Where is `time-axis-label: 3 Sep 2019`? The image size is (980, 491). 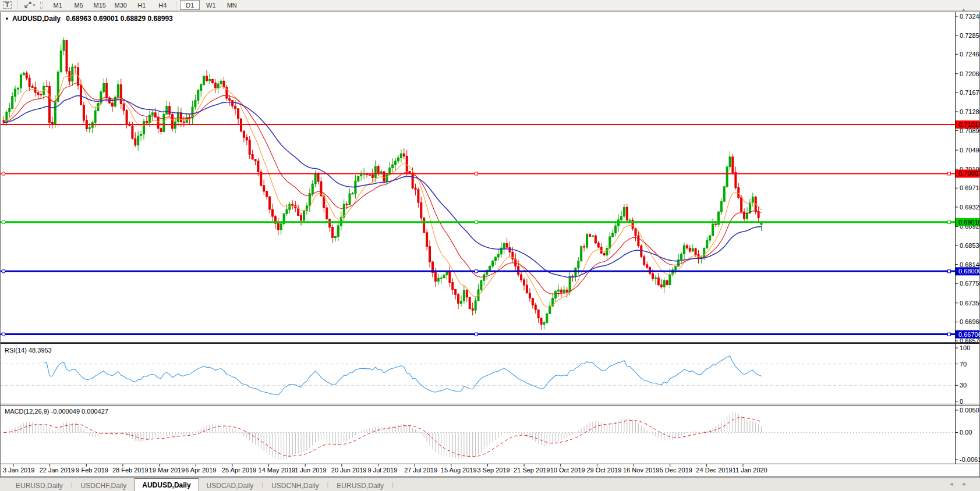
time-axis-label: 3 Sep 2019 is located at coordinates (493, 470).